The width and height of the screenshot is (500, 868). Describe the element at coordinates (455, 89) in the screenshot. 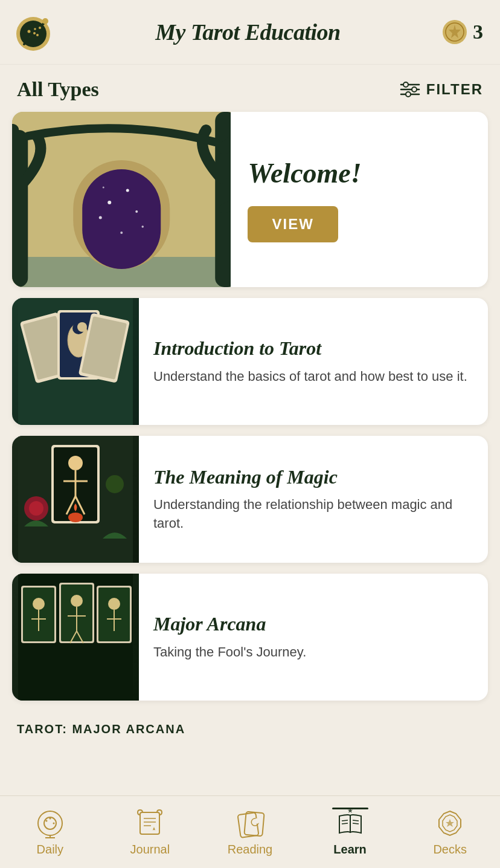

I see `filter-label: FILTER` at that location.